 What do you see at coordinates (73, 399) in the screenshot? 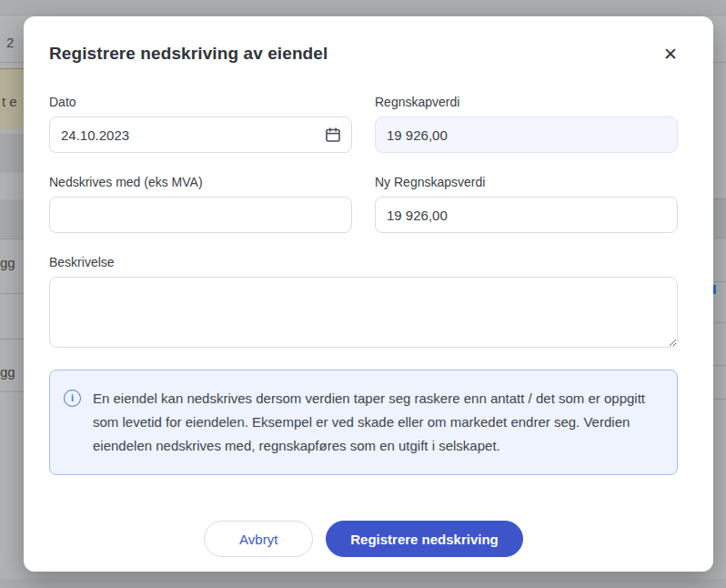
I see `info-icon: i` at bounding box center [73, 399].